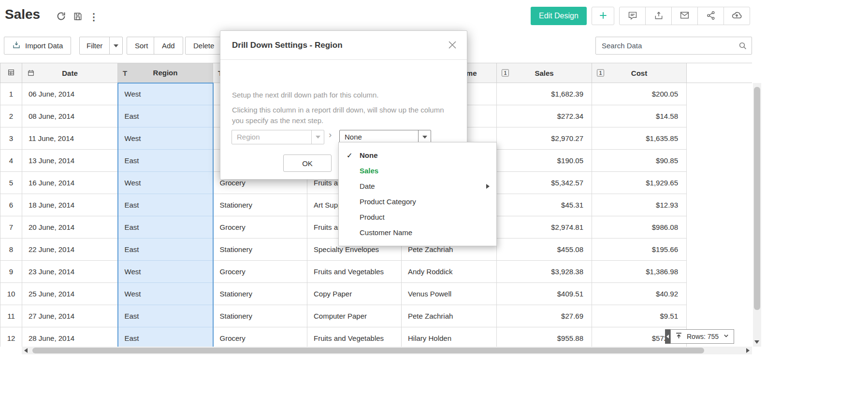 The height and width of the screenshot is (407, 868). Describe the element at coordinates (449, 294) in the screenshot. I see `cell-customer-name: Venus Powell` at that location.